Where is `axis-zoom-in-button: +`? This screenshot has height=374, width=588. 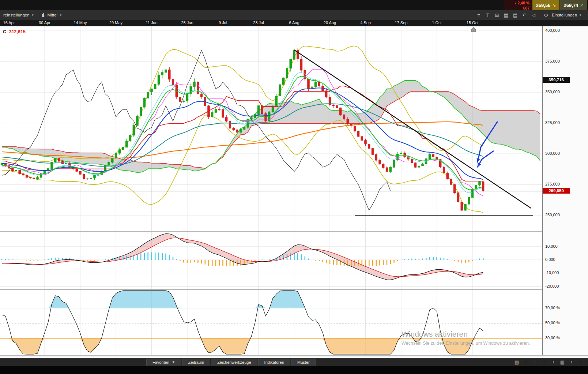 axis-zoom-in-button: + is located at coordinates (572, 362).